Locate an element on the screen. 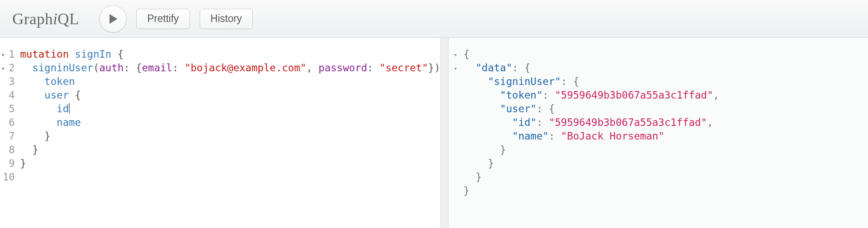 Image resolution: width=868 pixels, height=228 pixels. logo-text-i: i is located at coordinates (55, 19).